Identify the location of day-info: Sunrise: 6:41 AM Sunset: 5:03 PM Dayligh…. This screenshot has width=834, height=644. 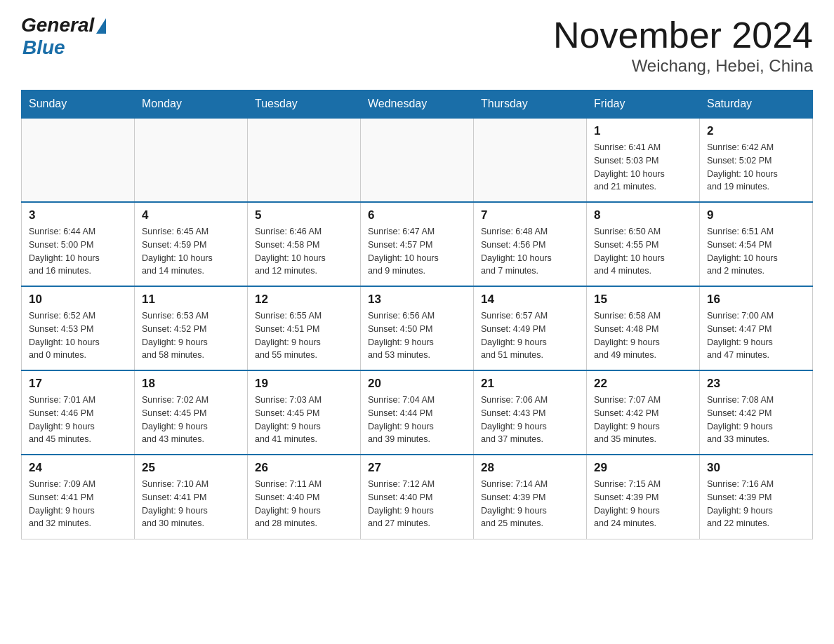
(643, 167).